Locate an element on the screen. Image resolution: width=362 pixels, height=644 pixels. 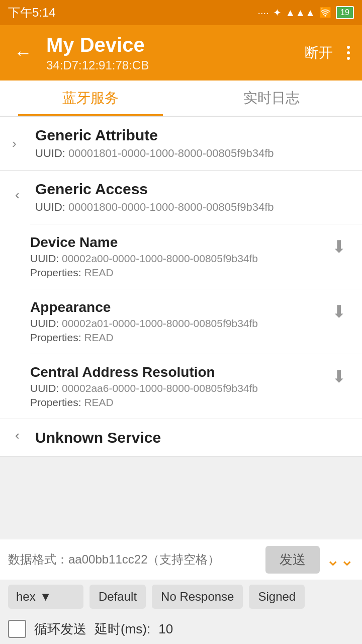
service-info-generic-attribute: Generic Attribute UUID: 00001801-0000-10… is located at coordinates (193, 143).